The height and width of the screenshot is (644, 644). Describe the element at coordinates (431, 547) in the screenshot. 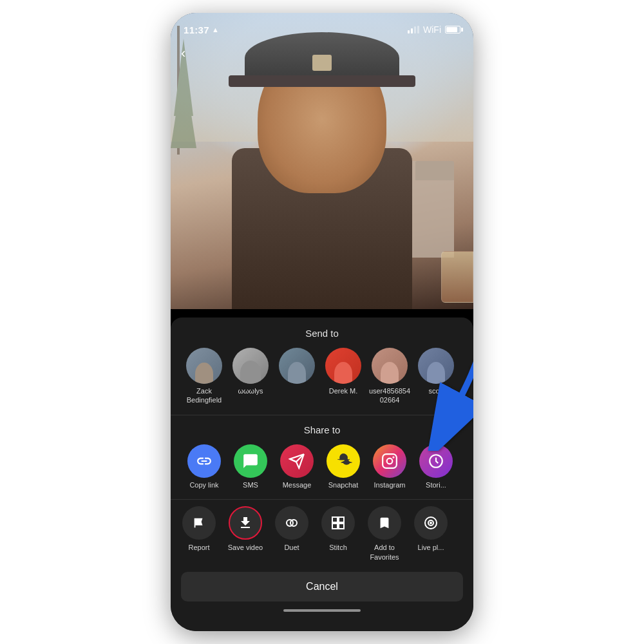

I see `action-label: Live pl...` at that location.